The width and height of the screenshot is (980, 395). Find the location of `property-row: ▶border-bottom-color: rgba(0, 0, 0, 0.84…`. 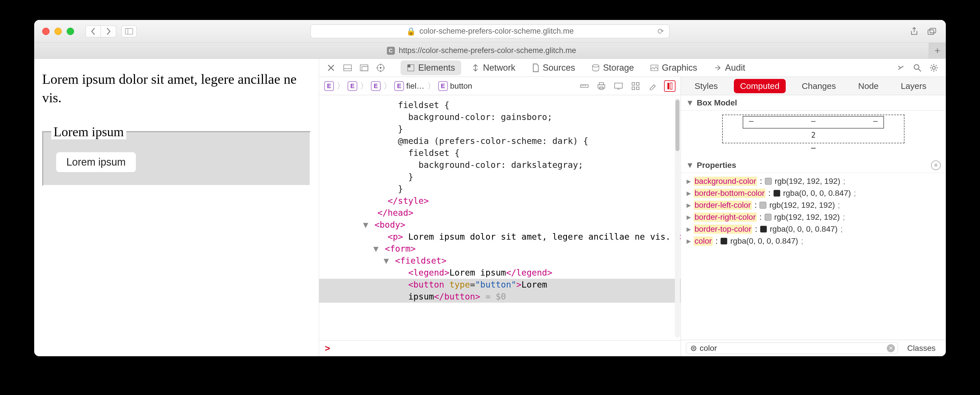

property-row: ▶border-bottom-color: rgba(0, 0, 0, 0.84… is located at coordinates (813, 193).